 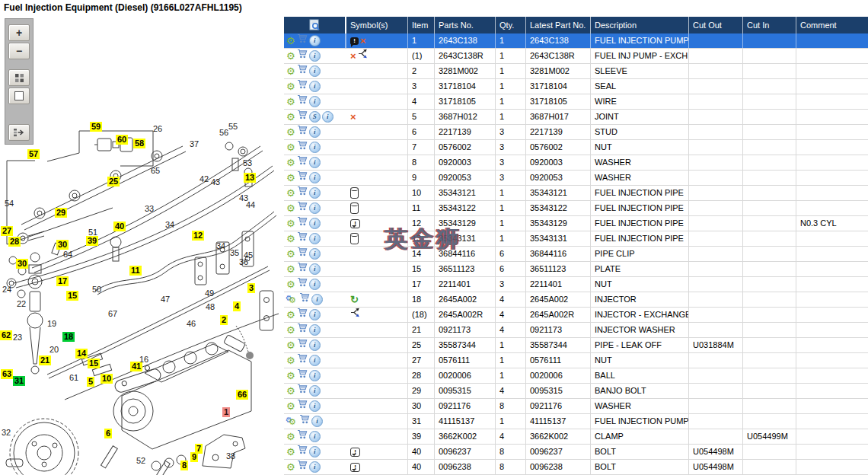 I want to click on table-row: ⚙i29009531540095315BANJO BOLT, so click(x=576, y=391).